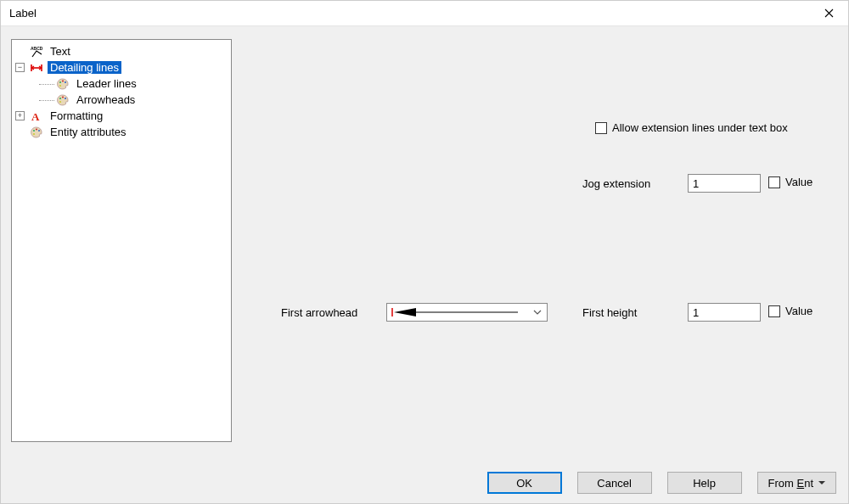 The width and height of the screenshot is (849, 504). Describe the element at coordinates (829, 14) in the screenshot. I see `close-button` at that location.